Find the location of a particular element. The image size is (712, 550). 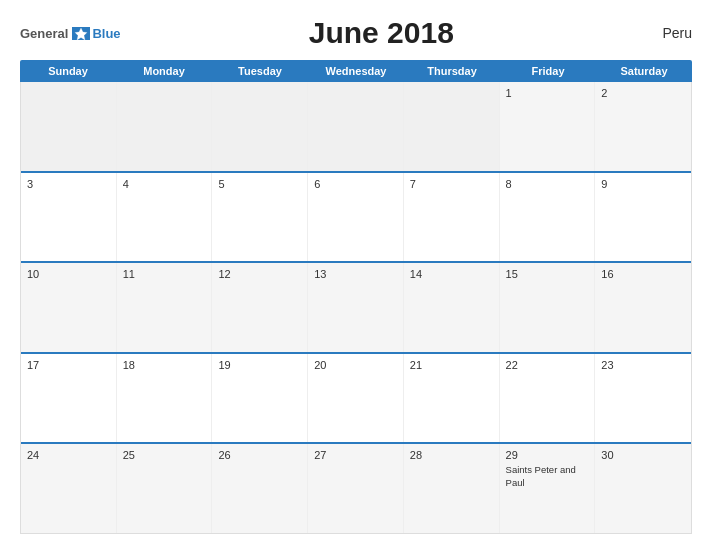

day-number: 10 is located at coordinates (68, 274).